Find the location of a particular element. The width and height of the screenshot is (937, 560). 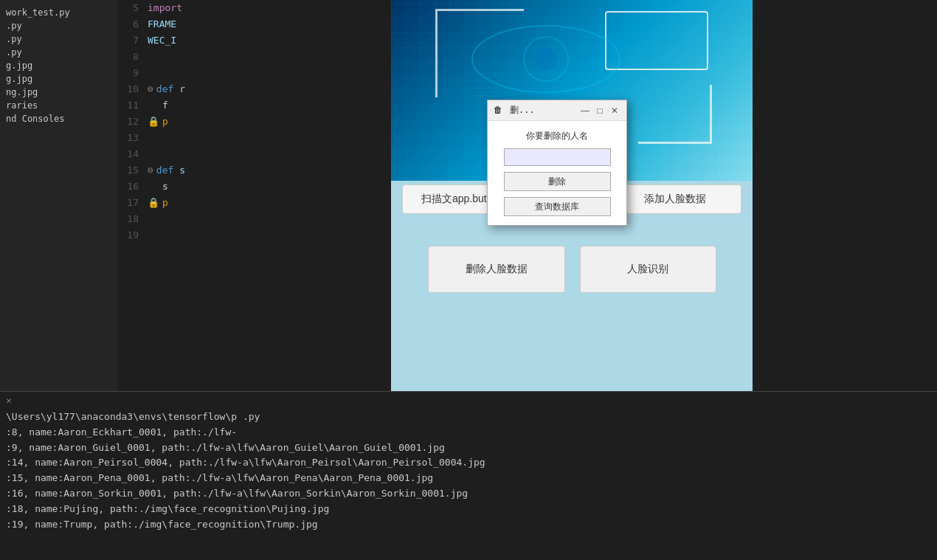

delete-face-button: 删除人脸数据 is located at coordinates (497, 269).